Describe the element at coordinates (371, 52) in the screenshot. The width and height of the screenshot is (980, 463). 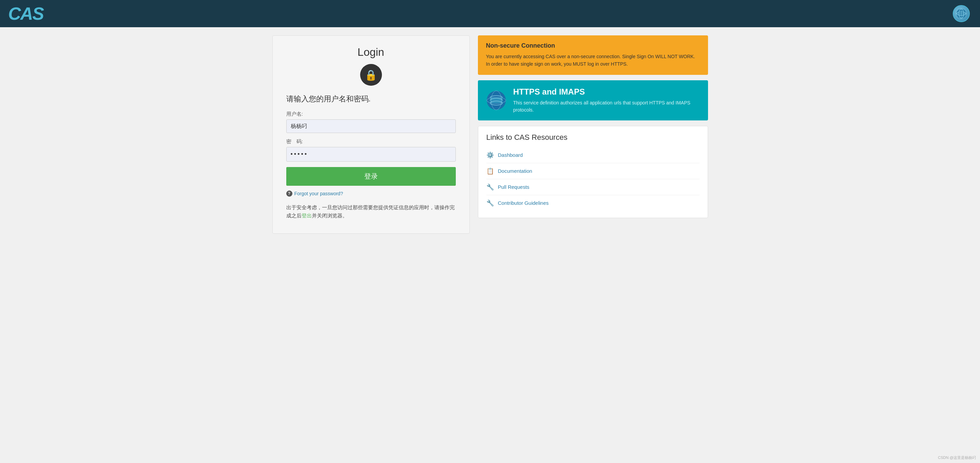
I see `login-title: Login` at that location.